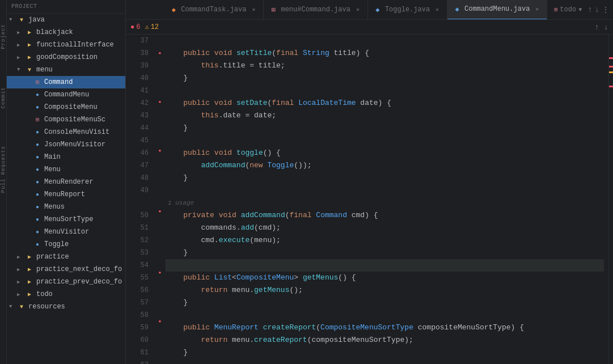 The width and height of the screenshot is (613, 364). I want to click on sidebar-item-CompositeMenuSc: ⊞CompositeMenuSc, so click(66, 120).